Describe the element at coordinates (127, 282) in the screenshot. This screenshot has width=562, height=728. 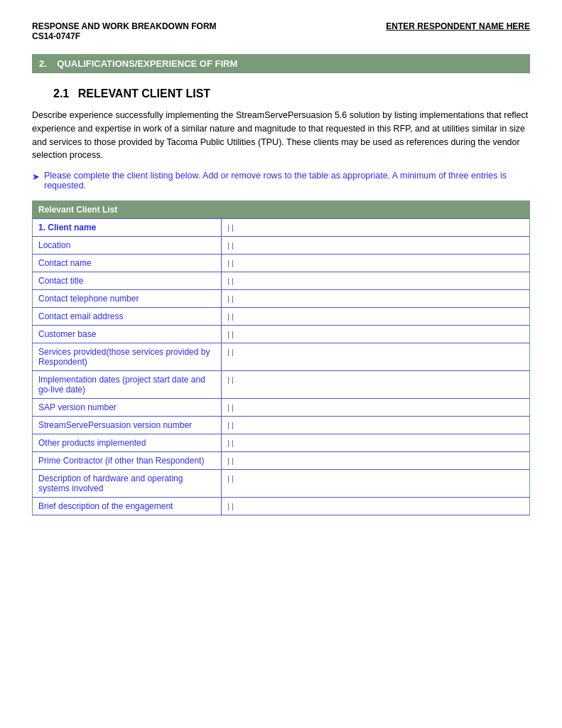
I see `row-label: Contact title` at that location.